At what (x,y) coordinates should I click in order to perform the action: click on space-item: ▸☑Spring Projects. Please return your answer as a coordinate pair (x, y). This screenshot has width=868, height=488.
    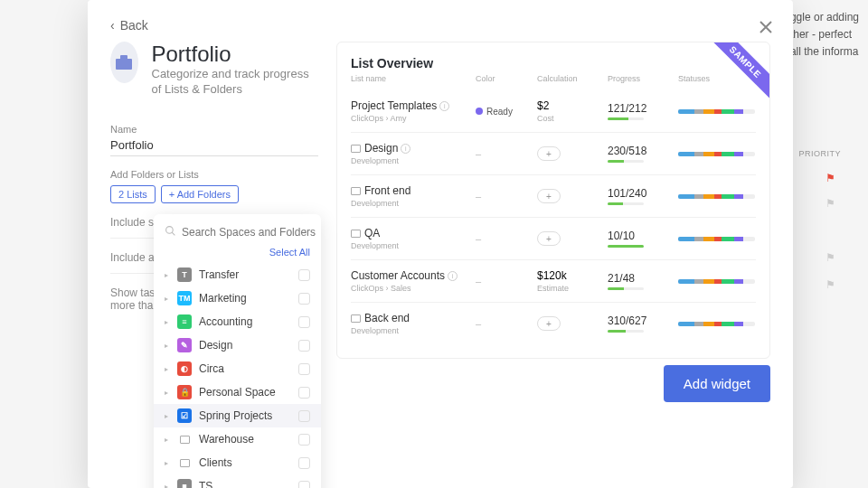
    Looking at the image, I should click on (237, 416).